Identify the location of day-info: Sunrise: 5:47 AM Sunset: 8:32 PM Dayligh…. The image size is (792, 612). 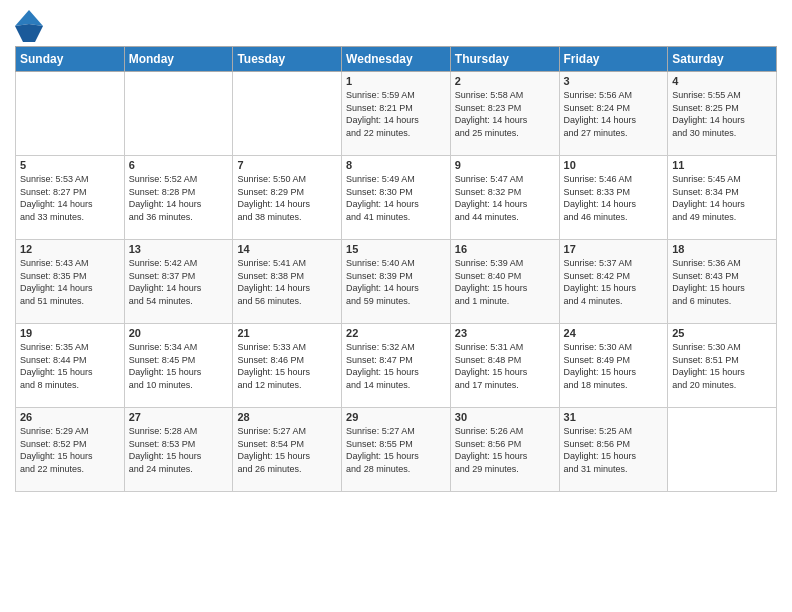
(505, 198).